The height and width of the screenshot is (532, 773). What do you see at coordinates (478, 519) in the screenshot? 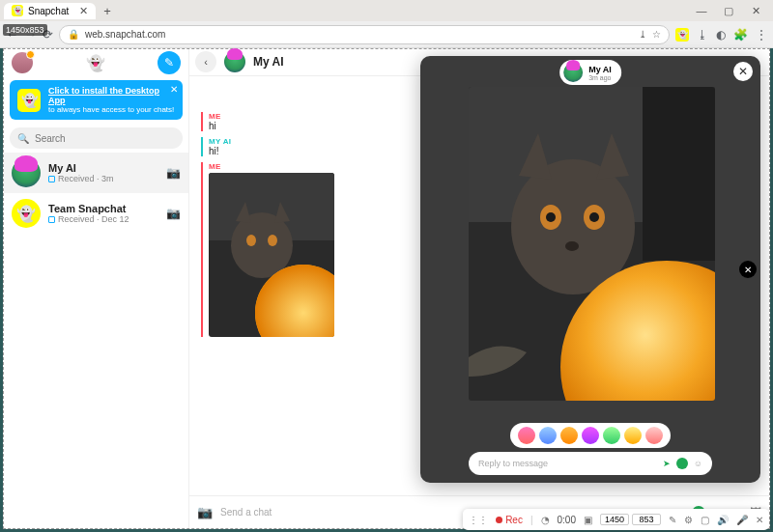
I see `recorder-grip-icon: ⋮⋮` at bounding box center [478, 519].